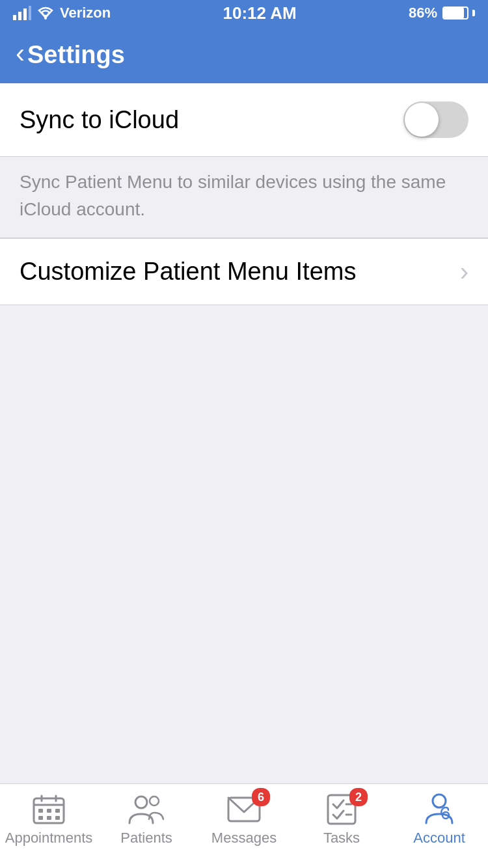 Image resolution: width=488 pixels, height=868 pixels. I want to click on sync-row: Sync to iCloud, so click(244, 120).